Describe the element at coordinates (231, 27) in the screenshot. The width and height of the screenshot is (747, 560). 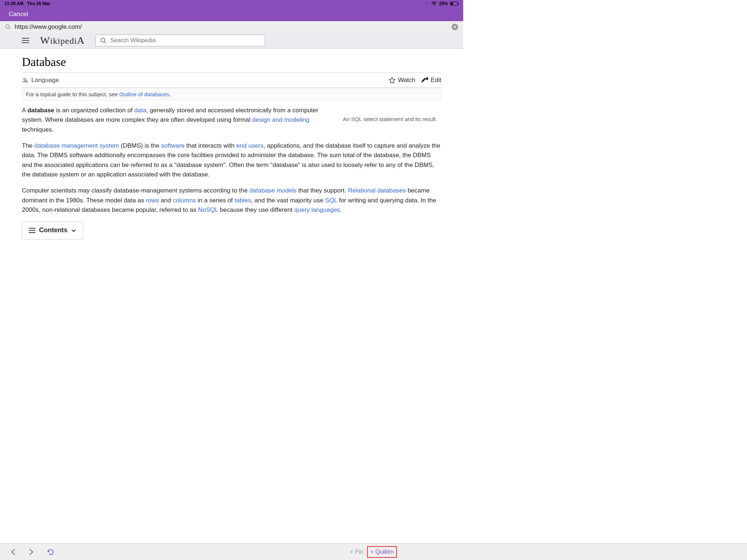
I see `url-input` at that location.